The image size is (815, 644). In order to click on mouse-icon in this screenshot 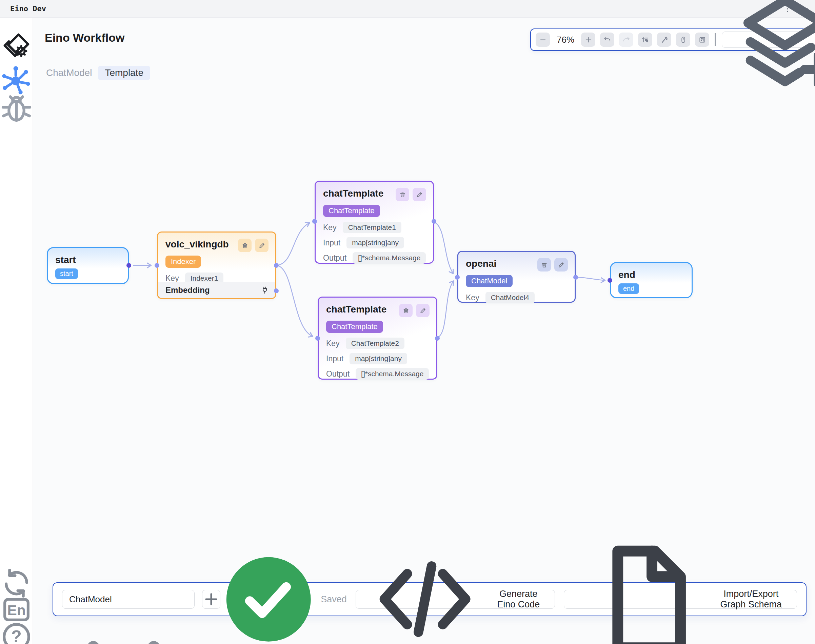, I will do `click(683, 40)`.